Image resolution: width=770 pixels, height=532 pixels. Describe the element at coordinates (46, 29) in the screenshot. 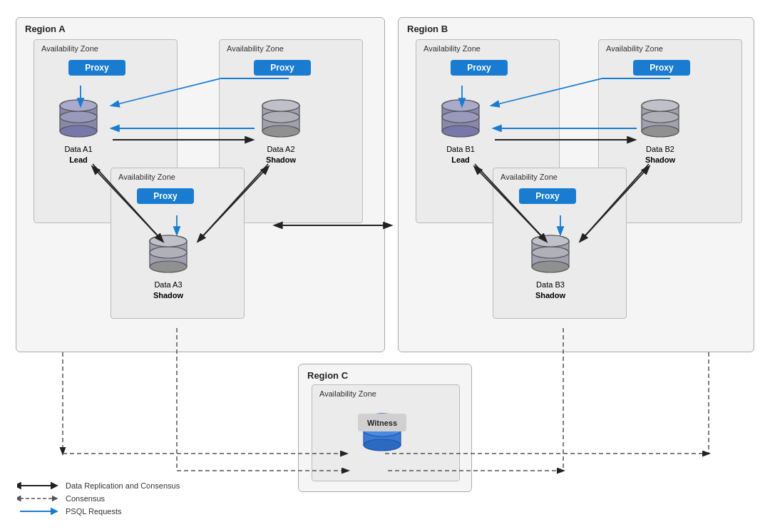

I see `region-a-label: Region A` at that location.